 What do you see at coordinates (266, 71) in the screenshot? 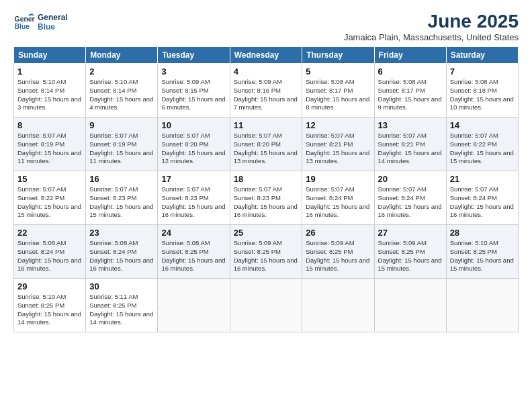
I see `day-number: 4` at bounding box center [266, 71].